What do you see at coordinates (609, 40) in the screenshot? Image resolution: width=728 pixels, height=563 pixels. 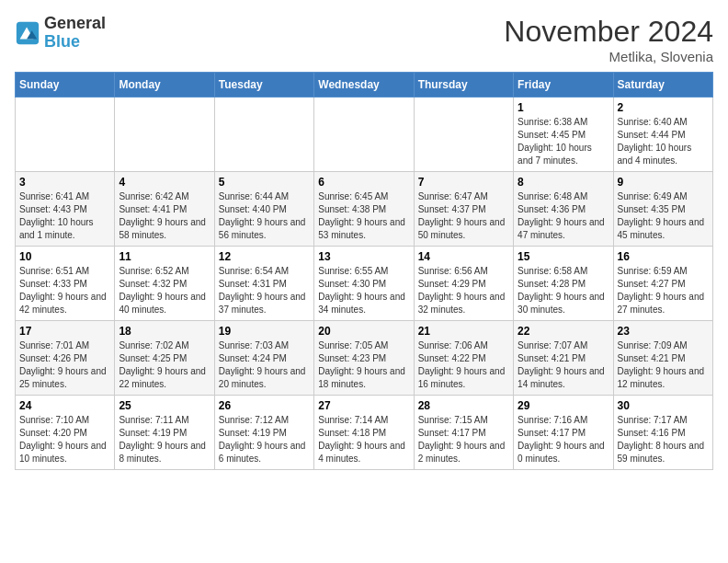 I see `title-block: November 2024 Metlika, Slovenia` at bounding box center [609, 40].